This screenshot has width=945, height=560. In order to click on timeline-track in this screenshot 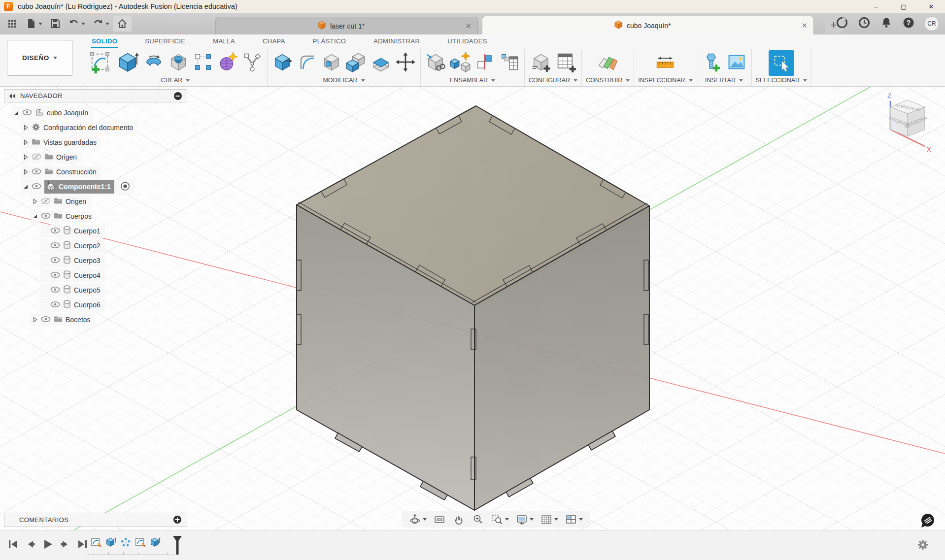, I will do `click(131, 555)`.